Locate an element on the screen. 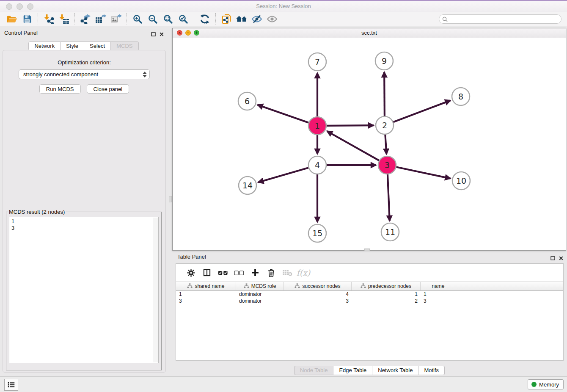  graph-node-4: 4 is located at coordinates (317, 165).